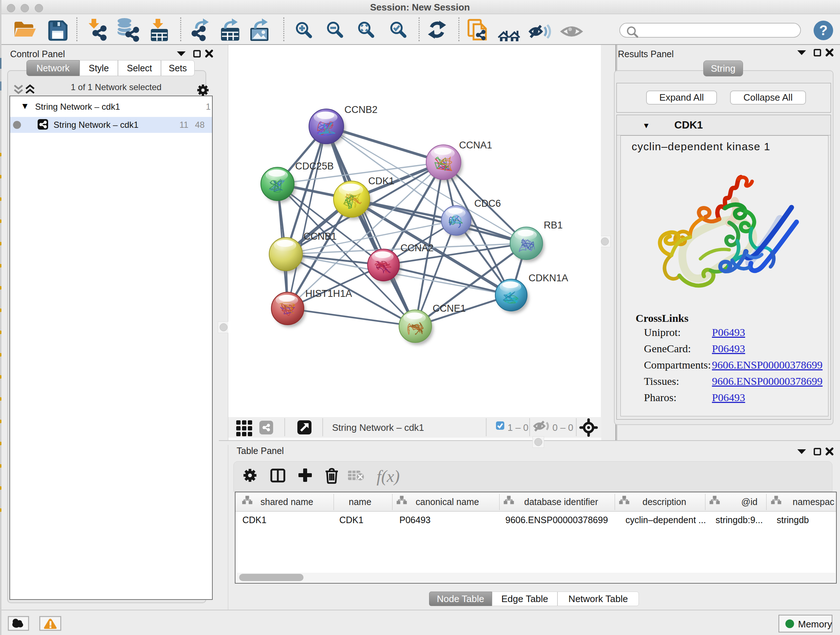 The image size is (840, 635). What do you see at coordinates (329, 293) in the screenshot?
I see `svg-text: HIST1H1A` at bounding box center [329, 293].